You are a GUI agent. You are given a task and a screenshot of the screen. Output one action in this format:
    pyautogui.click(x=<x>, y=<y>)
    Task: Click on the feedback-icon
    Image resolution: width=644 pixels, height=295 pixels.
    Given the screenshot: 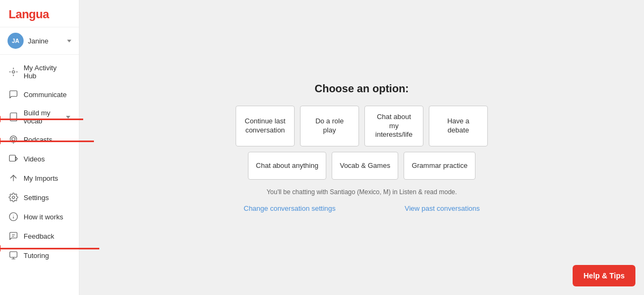 What is the action you would take?
    pyautogui.click(x=13, y=236)
    